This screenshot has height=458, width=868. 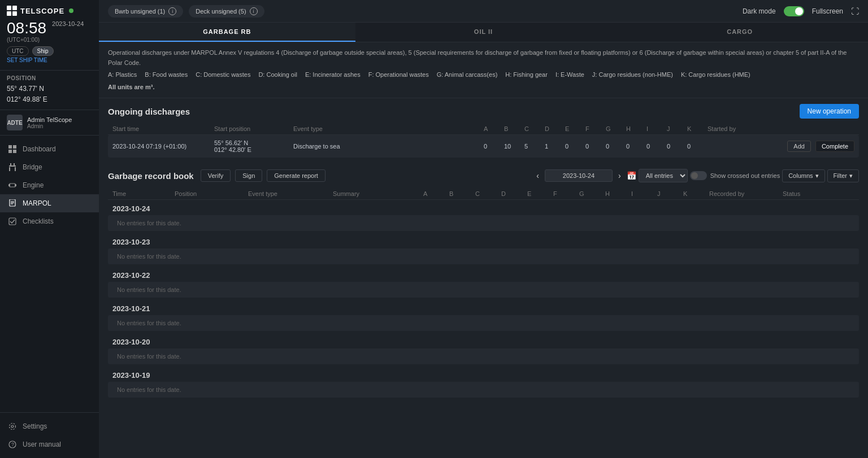 What do you see at coordinates (50, 221) in the screenshot?
I see `sidebar-item-checklists: Checklists` at bounding box center [50, 221].